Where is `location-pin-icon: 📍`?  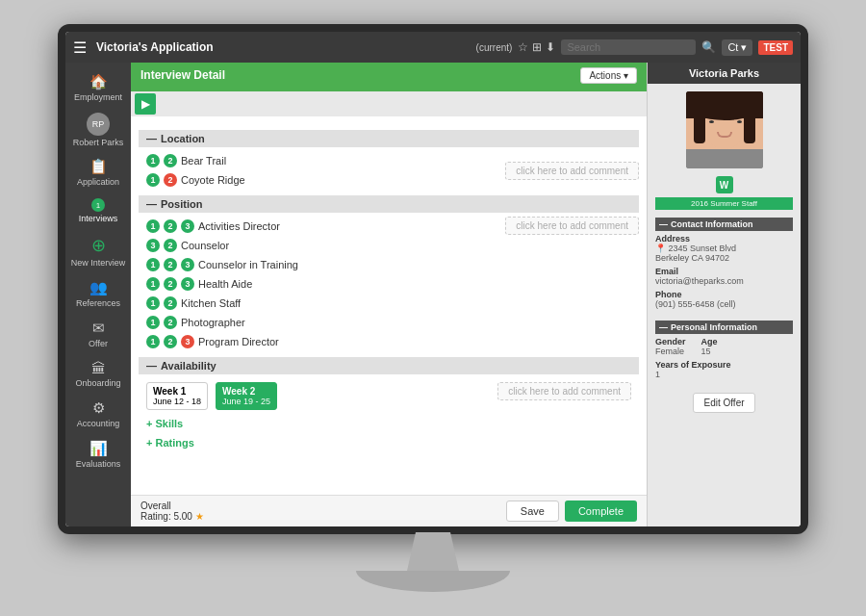 location-pin-icon: 📍 is located at coordinates (660, 248).